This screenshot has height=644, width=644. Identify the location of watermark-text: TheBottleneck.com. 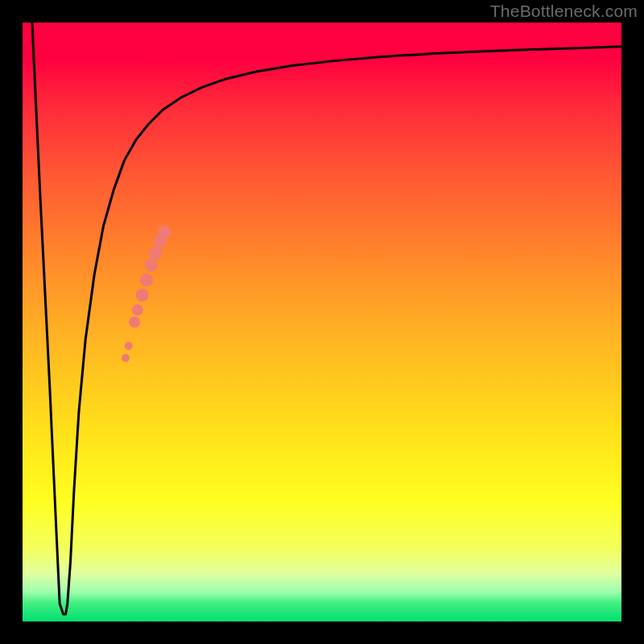
(564, 11).